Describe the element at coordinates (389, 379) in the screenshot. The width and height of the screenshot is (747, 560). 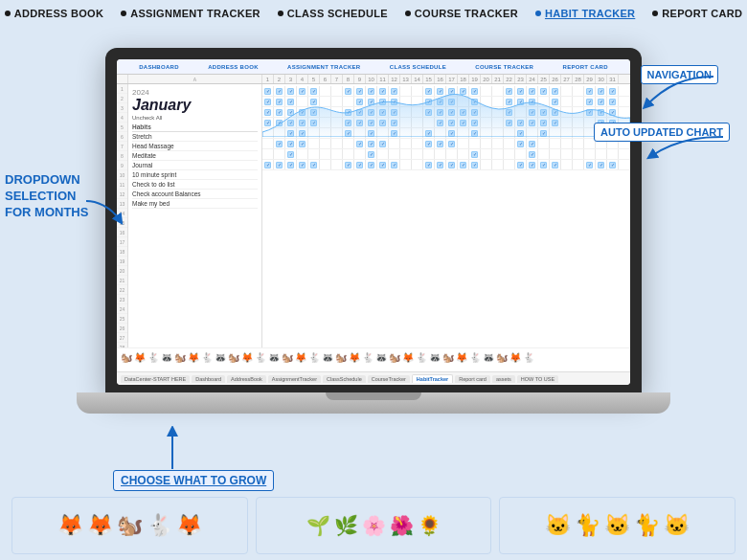
I see `sheet-tab: CourseTracker` at that location.